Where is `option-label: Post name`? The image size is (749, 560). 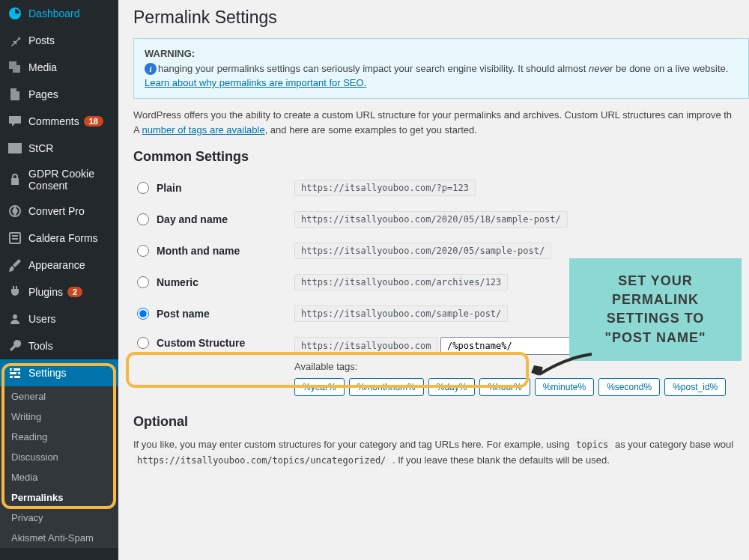
option-label: Post name is located at coordinates (183, 314).